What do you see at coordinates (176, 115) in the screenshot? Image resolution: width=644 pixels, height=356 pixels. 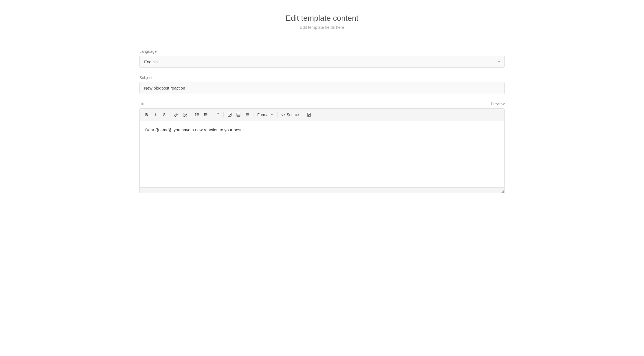 I see `link-button` at bounding box center [176, 115].